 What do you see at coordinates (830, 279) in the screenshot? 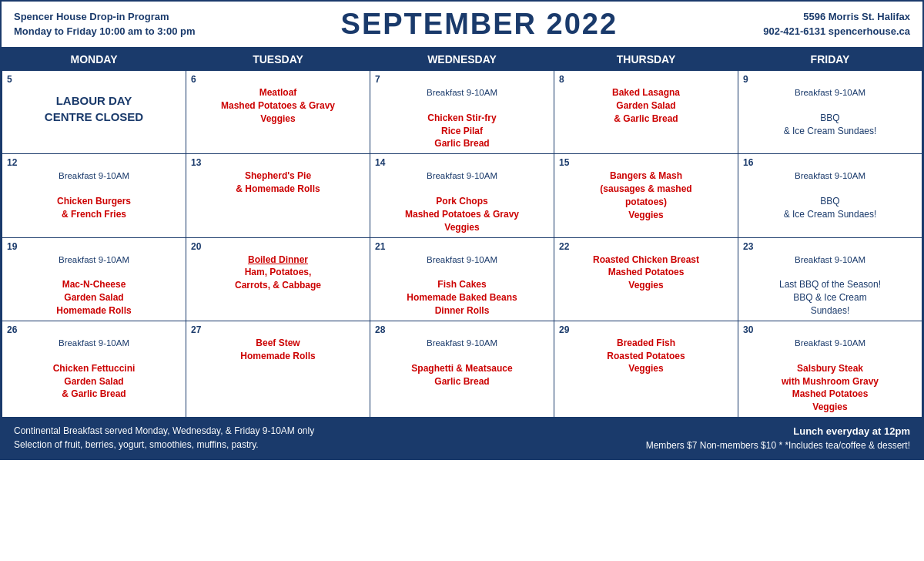
I see `cell-sep23: 23 Breakfast 9-10AM Last BBQ of the Seas…` at bounding box center [830, 279].